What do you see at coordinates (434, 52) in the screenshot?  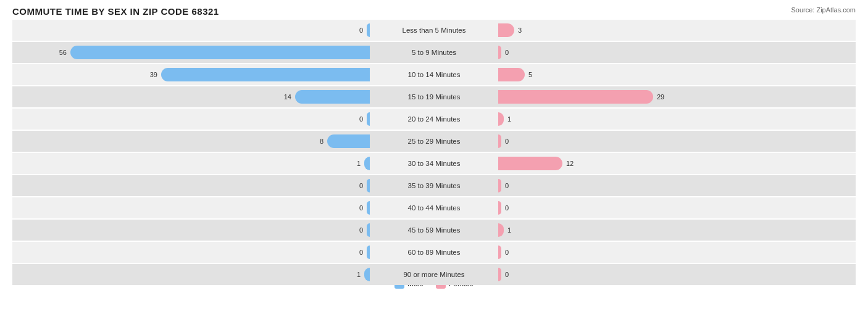 I see `table-row: 56 5 to 9 Minutes 0` at bounding box center [434, 52].